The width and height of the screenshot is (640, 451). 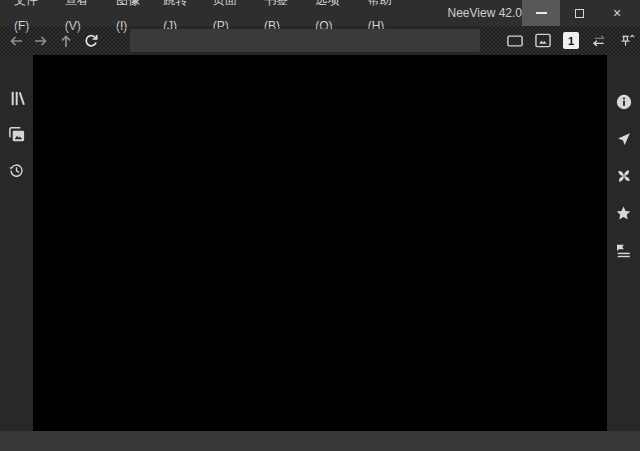 I want to click on navigator-panel-button, so click(x=624, y=139).